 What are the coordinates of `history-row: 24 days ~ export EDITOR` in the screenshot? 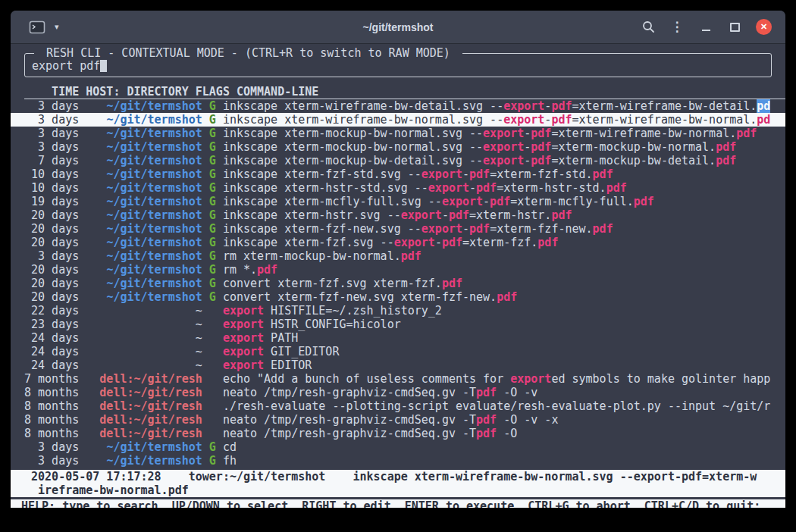 It's located at (398, 365).